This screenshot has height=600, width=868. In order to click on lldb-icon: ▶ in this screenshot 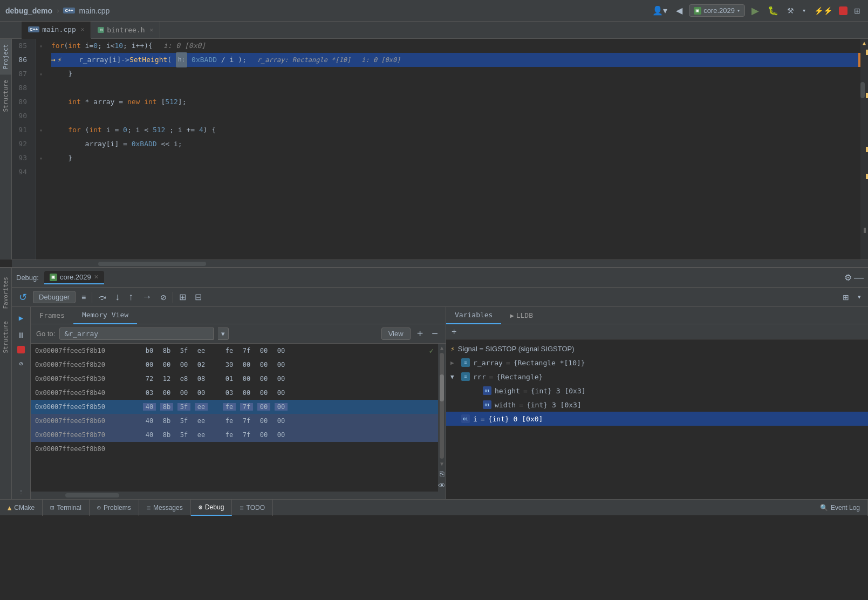, I will do `click(511, 316)`.